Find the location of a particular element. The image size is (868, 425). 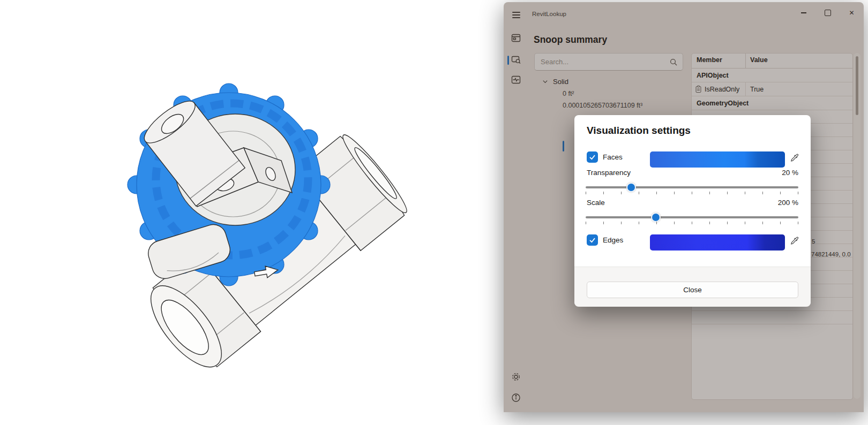

edges-checkbox is located at coordinates (593, 240).